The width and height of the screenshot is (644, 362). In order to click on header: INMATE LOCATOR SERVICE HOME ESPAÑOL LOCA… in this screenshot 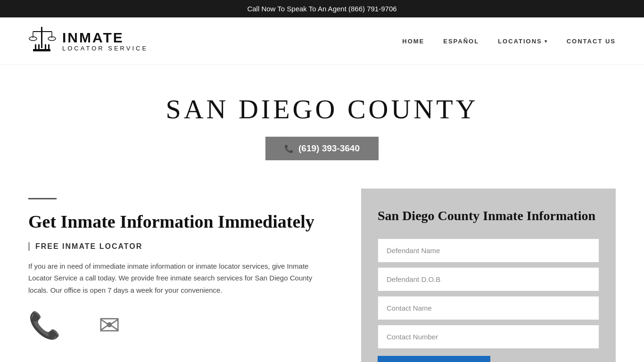, I will do `click(322, 41)`.